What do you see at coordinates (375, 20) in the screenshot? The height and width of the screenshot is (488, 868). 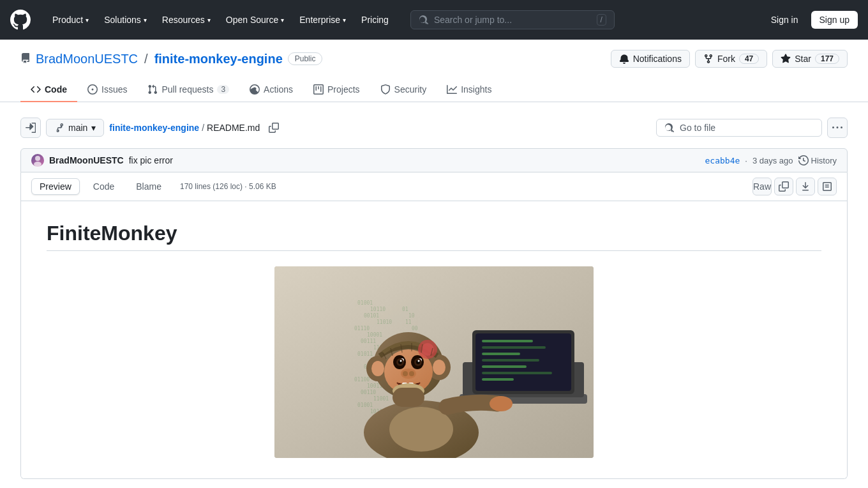 I see `nav-pricing: Pricing` at bounding box center [375, 20].